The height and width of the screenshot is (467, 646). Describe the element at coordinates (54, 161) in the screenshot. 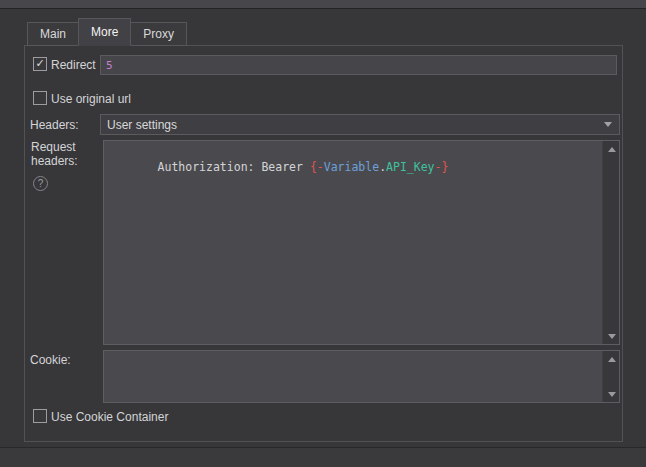

I see `request-headers-label-line2: headers:` at that location.